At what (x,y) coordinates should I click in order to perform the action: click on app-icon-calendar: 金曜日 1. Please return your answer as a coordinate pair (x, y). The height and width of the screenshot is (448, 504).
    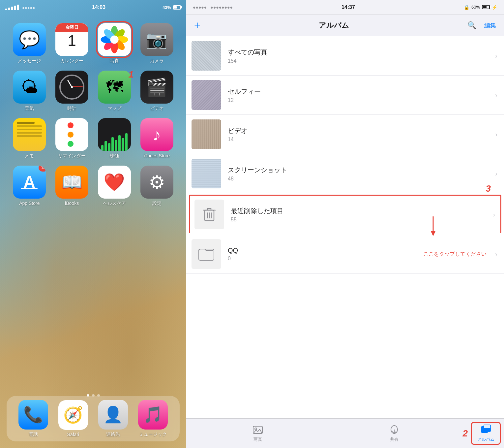
    Looking at the image, I should click on (72, 40).